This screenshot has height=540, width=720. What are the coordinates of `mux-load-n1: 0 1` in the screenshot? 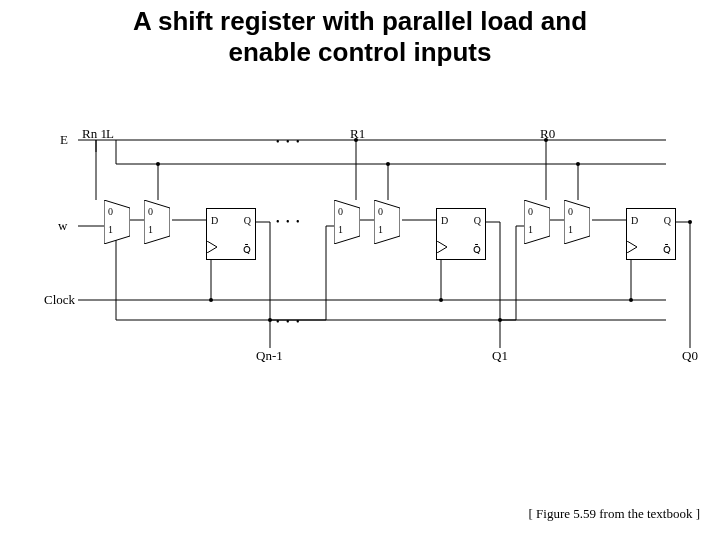 It's located at (157, 222).